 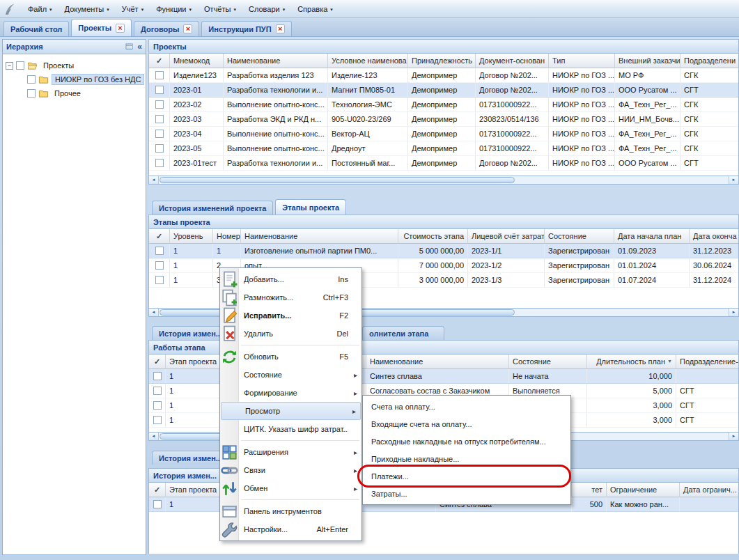 I want to click on tree-node: −Проекты, so click(x=74, y=65).